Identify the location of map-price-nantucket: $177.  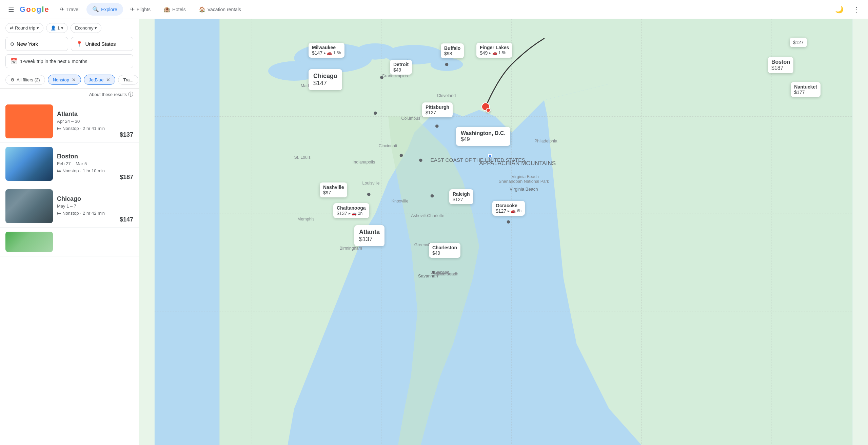
(800, 92).